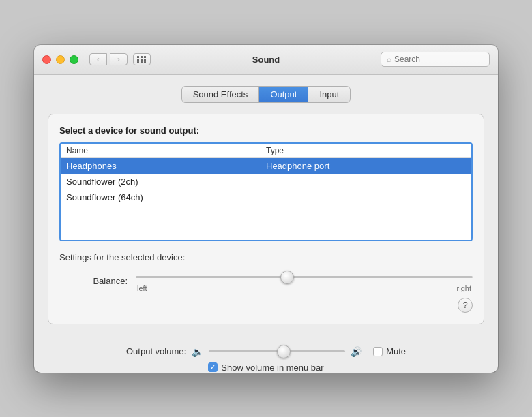  Describe the element at coordinates (266, 94) in the screenshot. I see `tabs-row: Sound Effects Output Input` at that location.